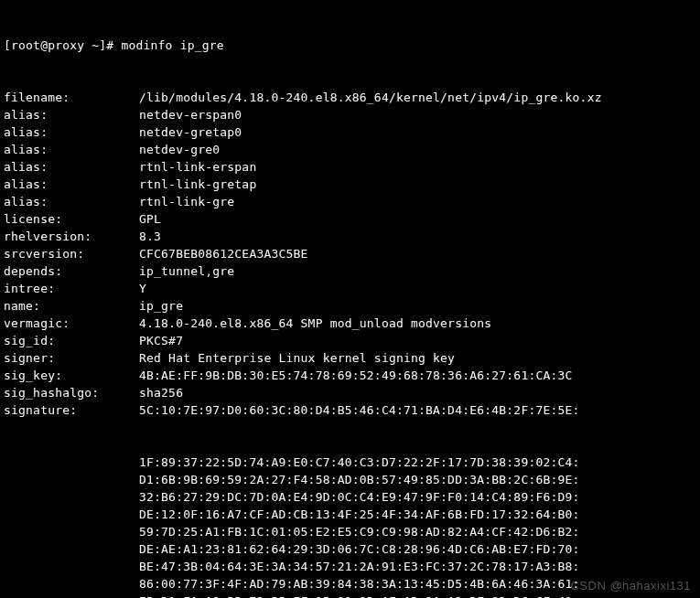 The height and width of the screenshot is (598, 700). I want to click on signature-line: 1F:89:37:22:5D:74:A9:E0:C7:40:C3:D7:22:2…, so click(350, 463).